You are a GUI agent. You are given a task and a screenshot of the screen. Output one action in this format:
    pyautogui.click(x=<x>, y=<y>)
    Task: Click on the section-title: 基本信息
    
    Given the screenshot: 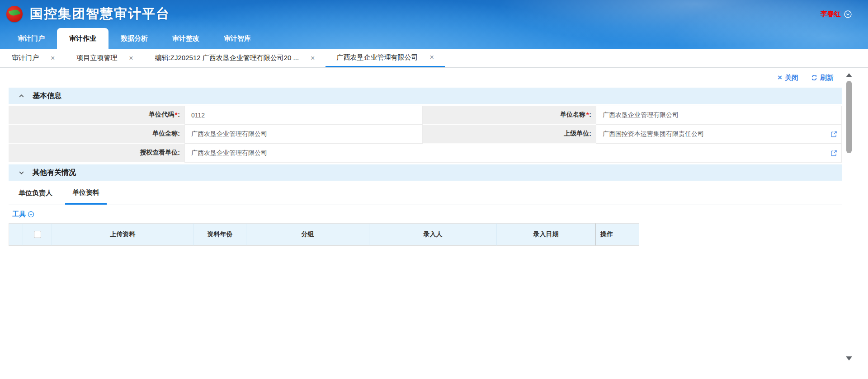 What is the action you would take?
    pyautogui.click(x=47, y=96)
    